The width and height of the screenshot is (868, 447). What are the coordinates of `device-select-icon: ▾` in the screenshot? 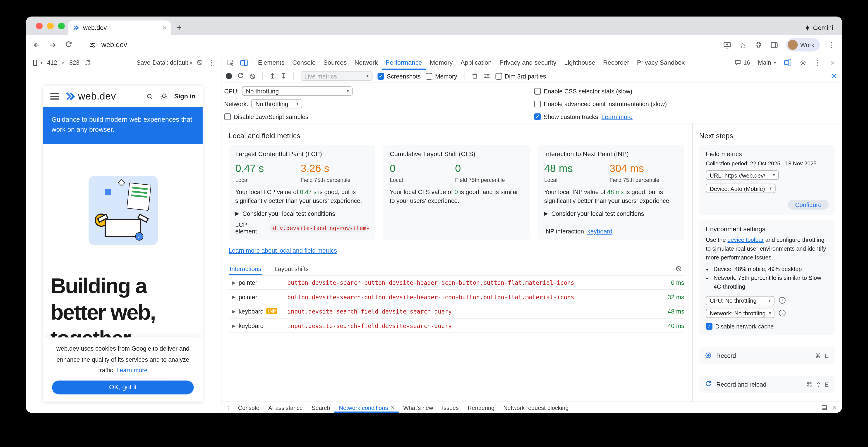 It's located at (37, 63).